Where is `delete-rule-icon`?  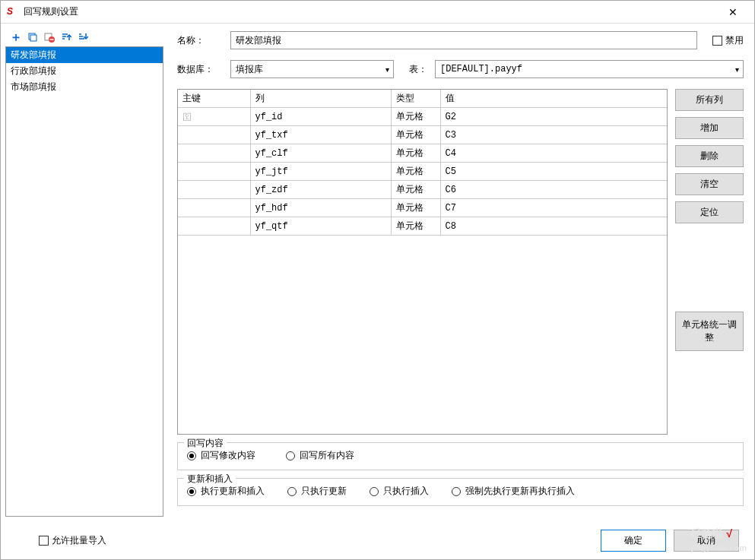 delete-rule-icon is located at coordinates (49, 37).